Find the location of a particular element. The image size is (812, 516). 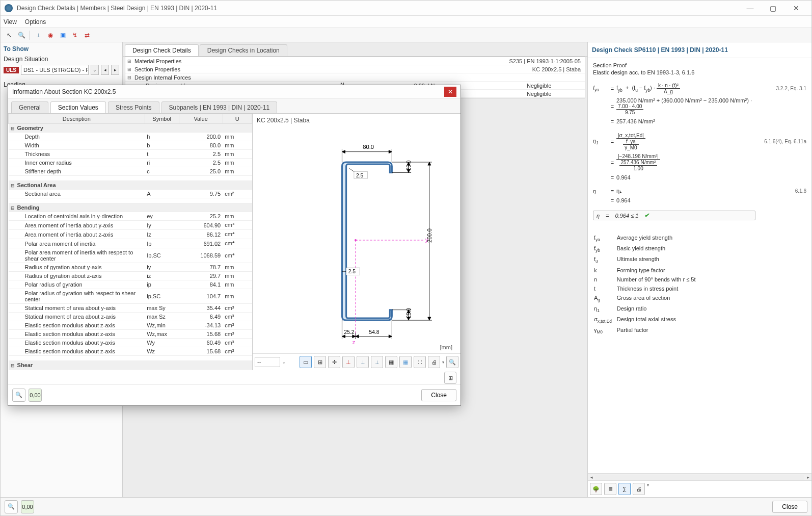

modal-tab-general: General is located at coordinates (30, 107).